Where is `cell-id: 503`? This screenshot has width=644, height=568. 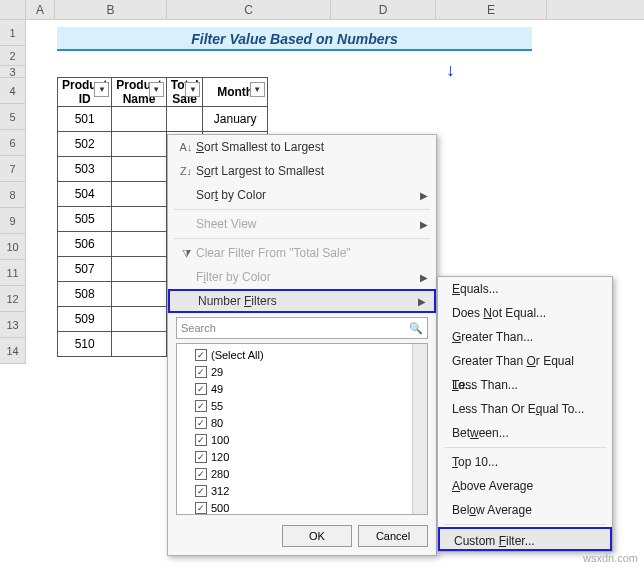
cell-id: 503 is located at coordinates (85, 170).